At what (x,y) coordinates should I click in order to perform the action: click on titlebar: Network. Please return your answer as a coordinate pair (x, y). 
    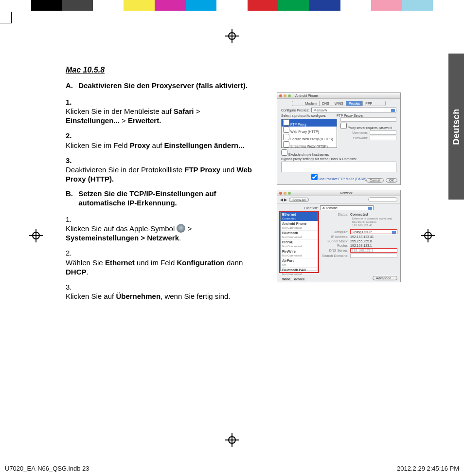
    Looking at the image, I should click on (339, 193).